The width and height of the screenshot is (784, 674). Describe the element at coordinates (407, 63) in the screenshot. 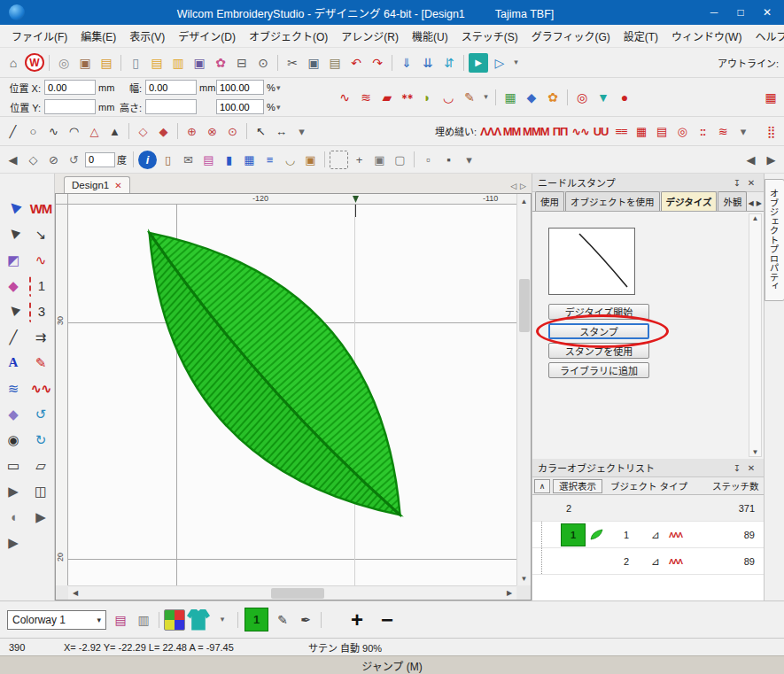

I see `write-to-machine-icon: ⇓` at that location.